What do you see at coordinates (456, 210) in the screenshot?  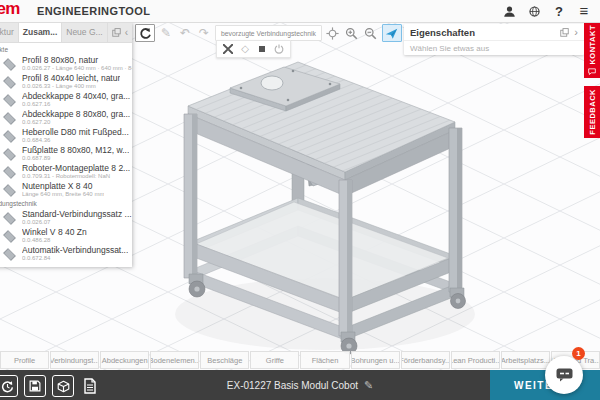 I see `right-leg` at bounding box center [456, 210].